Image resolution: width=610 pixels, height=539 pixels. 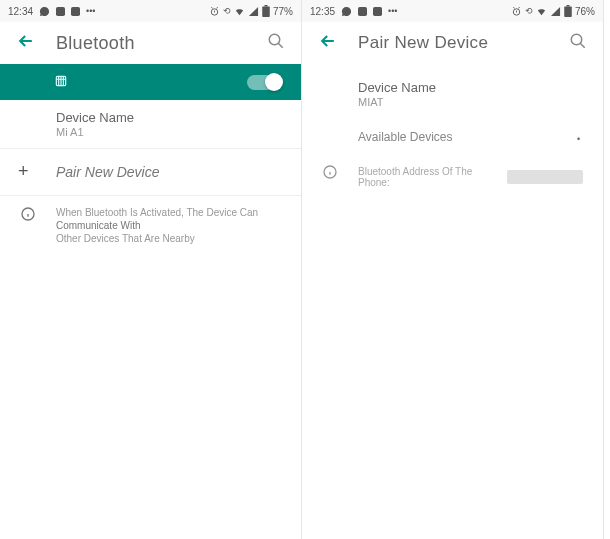 I want to click on info-section: When Bluetooth Is Activated, The Device …, so click(x=150, y=226).